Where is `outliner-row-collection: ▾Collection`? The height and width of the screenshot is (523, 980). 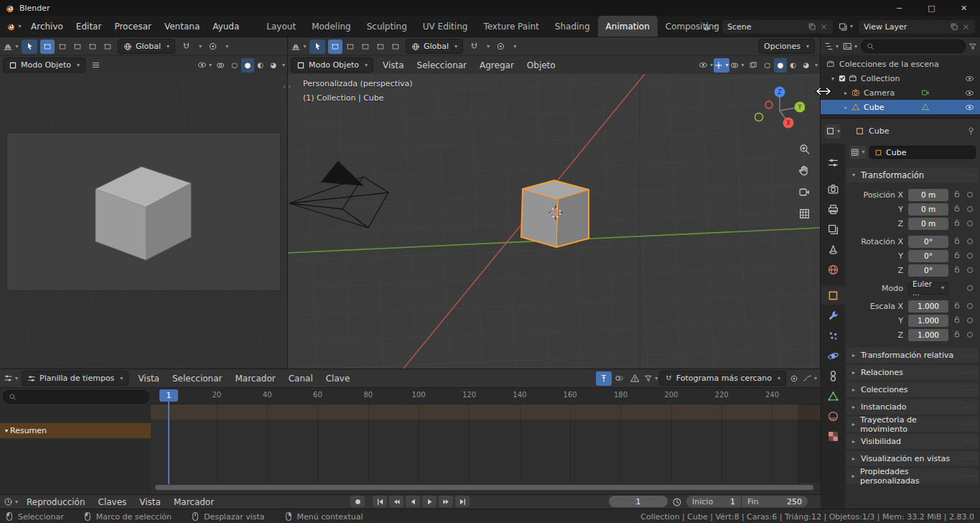 outliner-row-collection: ▾Collection is located at coordinates (900, 78).